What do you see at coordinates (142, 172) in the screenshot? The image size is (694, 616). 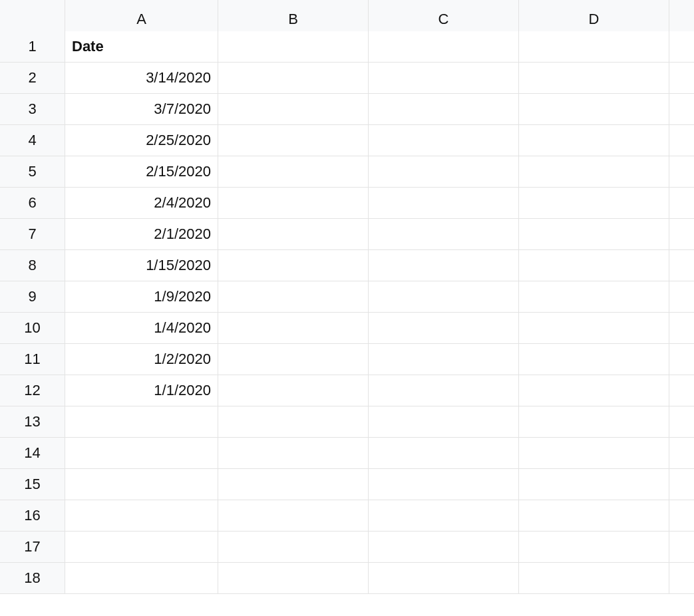 I see `cell-A5: 2/15/2020` at bounding box center [142, 172].